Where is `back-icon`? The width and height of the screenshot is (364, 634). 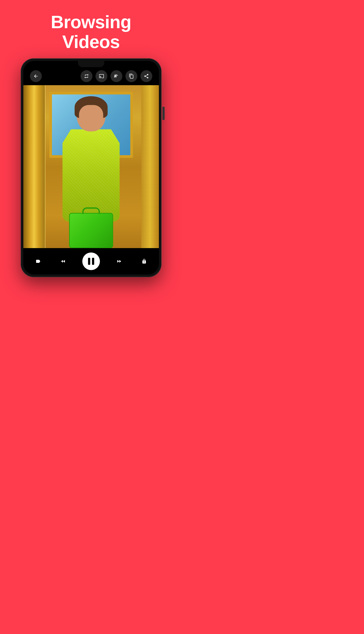
back-icon is located at coordinates (36, 76).